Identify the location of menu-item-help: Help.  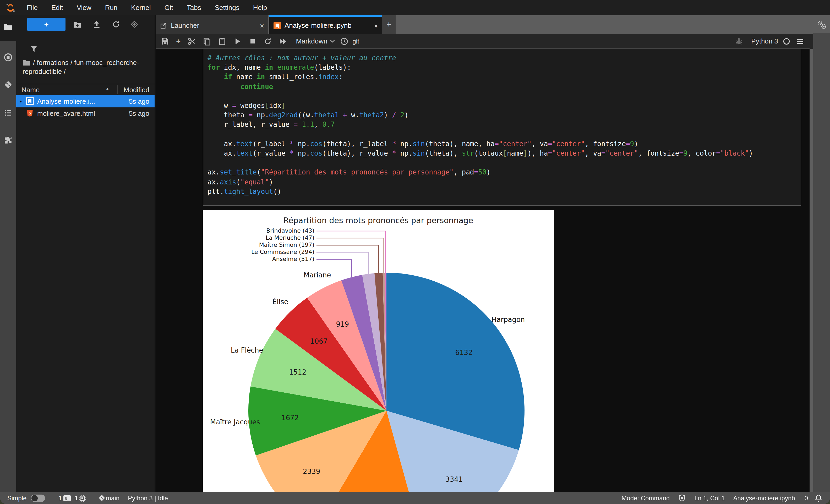
(260, 7).